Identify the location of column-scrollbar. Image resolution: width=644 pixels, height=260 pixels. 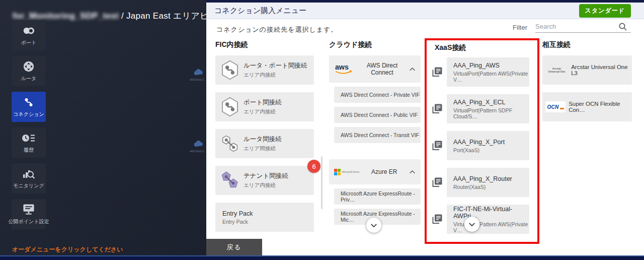
(322, 182).